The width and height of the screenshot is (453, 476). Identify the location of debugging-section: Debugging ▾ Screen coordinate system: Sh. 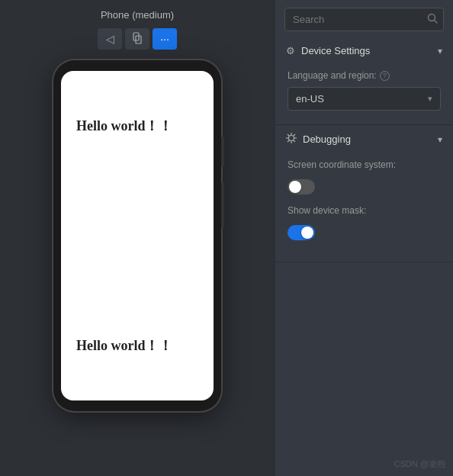
(365, 194).